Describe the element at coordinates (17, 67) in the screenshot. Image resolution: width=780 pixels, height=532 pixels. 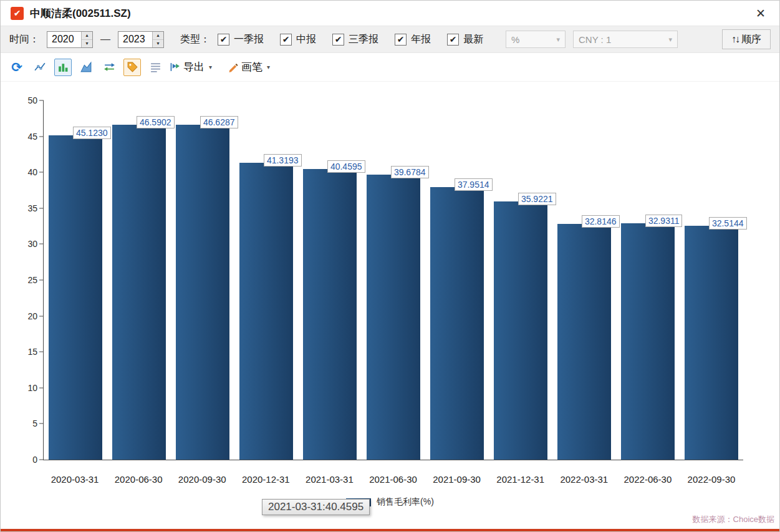
I see `refresh-button: ⟳` at that location.